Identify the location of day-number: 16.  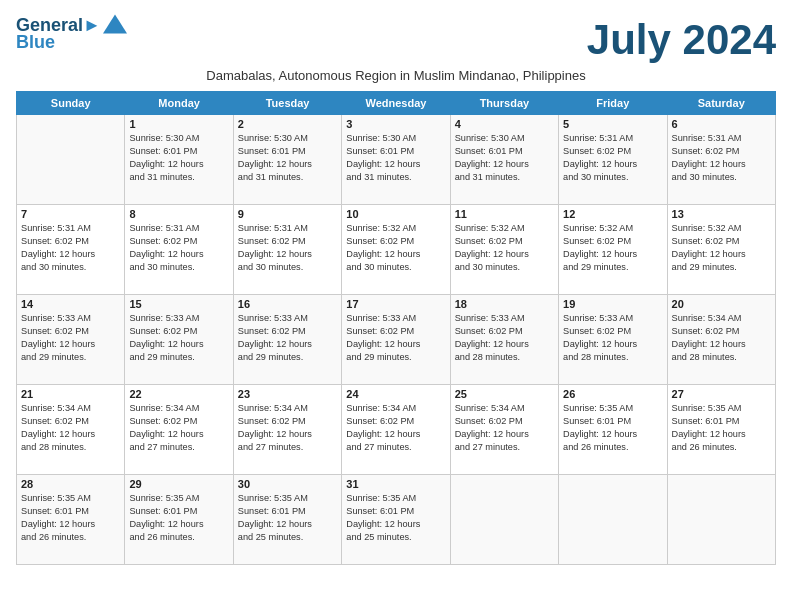
(288, 304).